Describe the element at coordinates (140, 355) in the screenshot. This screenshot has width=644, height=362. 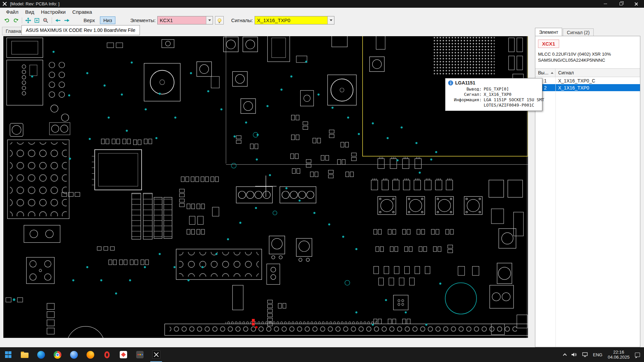
I see `tools-icon` at that location.